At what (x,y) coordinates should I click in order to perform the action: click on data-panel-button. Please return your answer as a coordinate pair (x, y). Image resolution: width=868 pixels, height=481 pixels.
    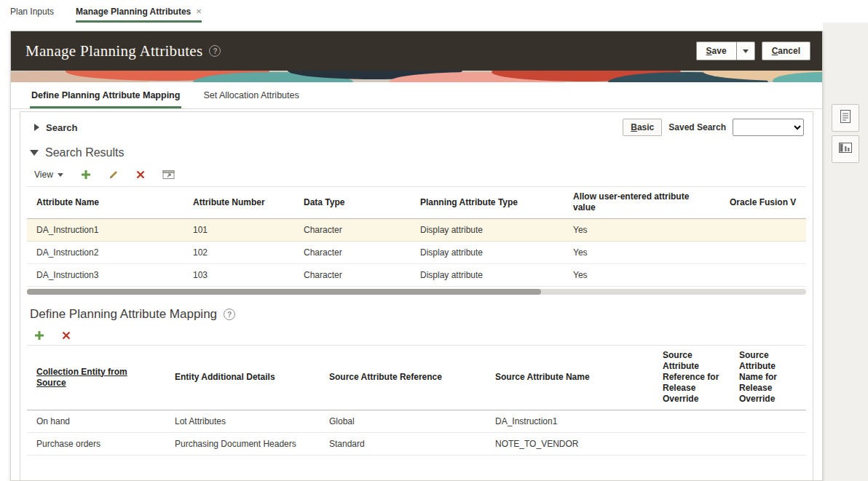
    Looking at the image, I should click on (845, 149).